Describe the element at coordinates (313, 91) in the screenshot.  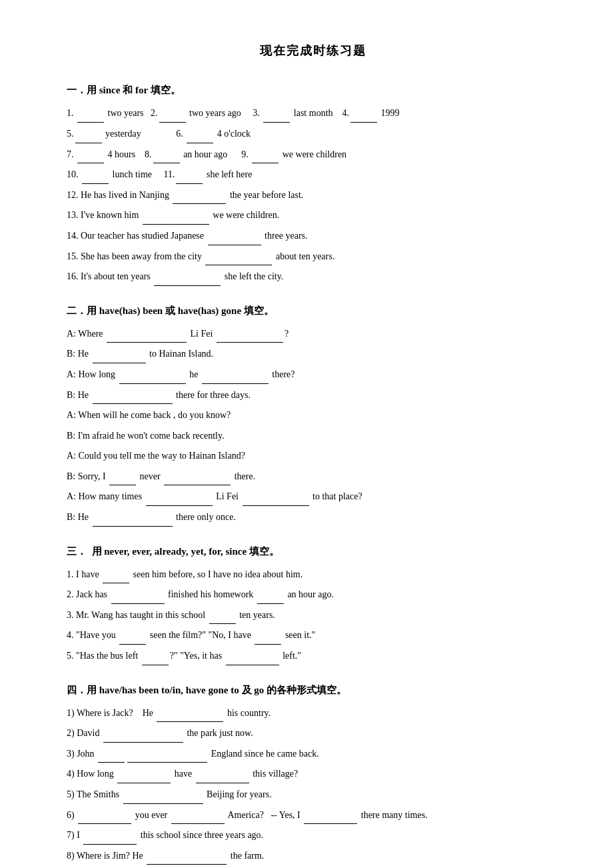
I see `section-1-title: 一．用 since 和 for 填空。` at that location.